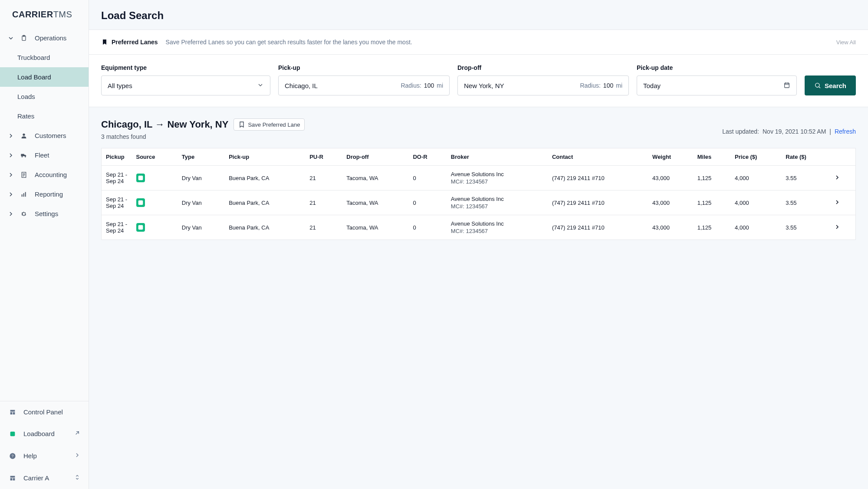 The width and height of the screenshot is (868, 489). What do you see at coordinates (186, 85) in the screenshot?
I see `filter-equipment-select: All types` at bounding box center [186, 85].